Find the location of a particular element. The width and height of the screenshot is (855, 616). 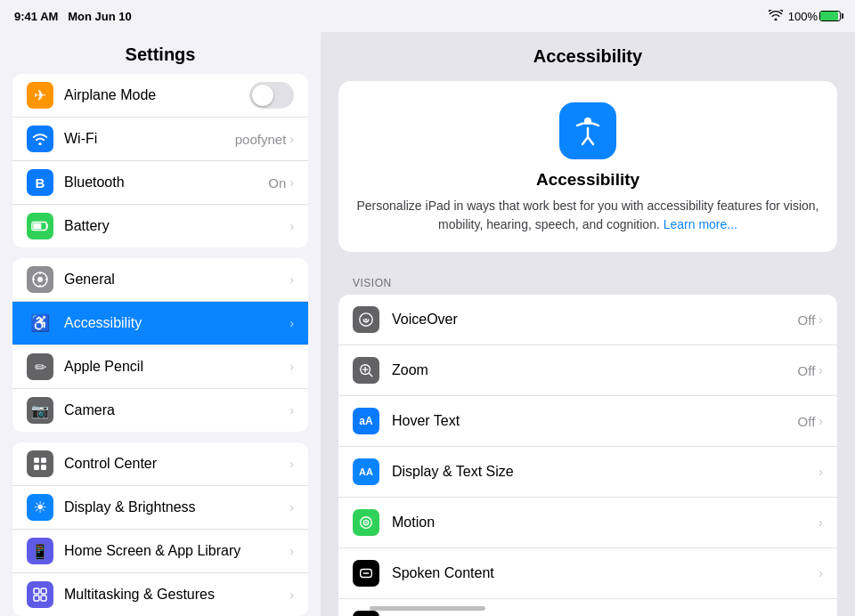

vision-section-label: VISION is located at coordinates (588, 283).